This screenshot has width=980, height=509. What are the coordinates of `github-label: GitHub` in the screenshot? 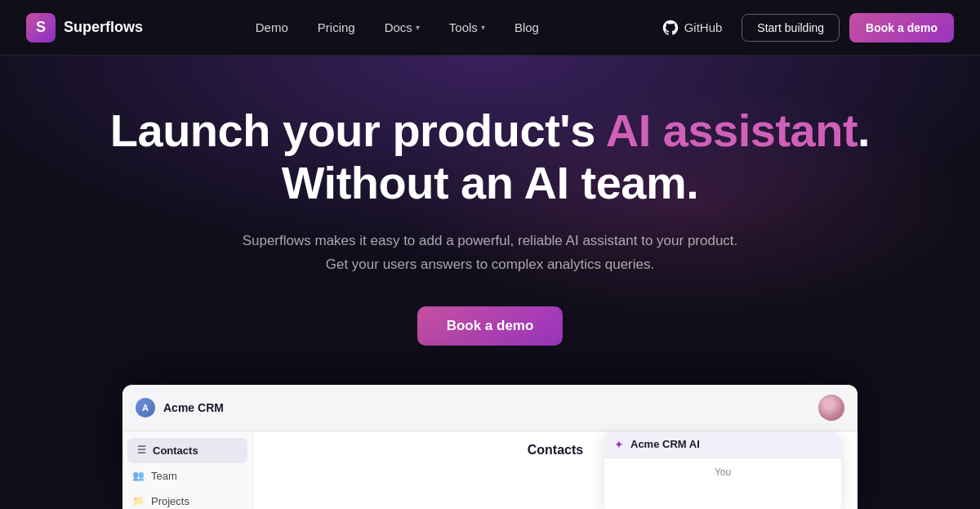 It's located at (704, 28).